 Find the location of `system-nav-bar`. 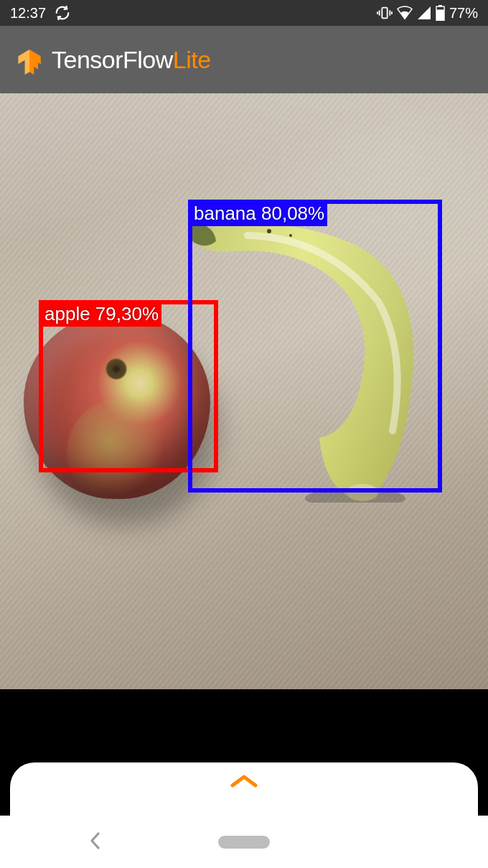

system-nav-bar is located at coordinates (244, 841).